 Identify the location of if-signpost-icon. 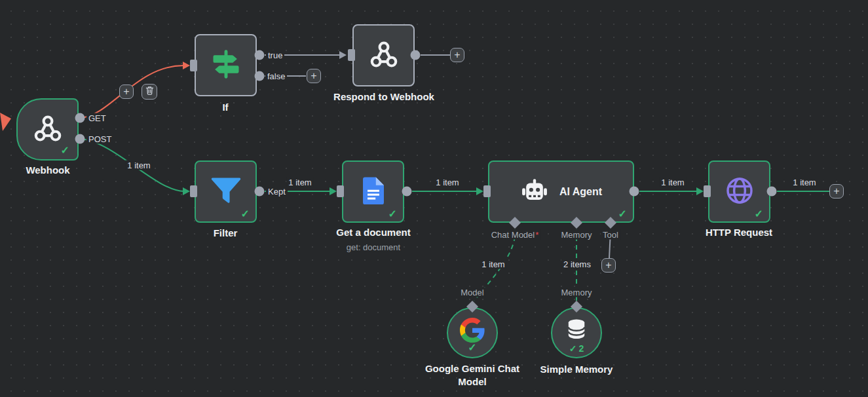
(226, 66).